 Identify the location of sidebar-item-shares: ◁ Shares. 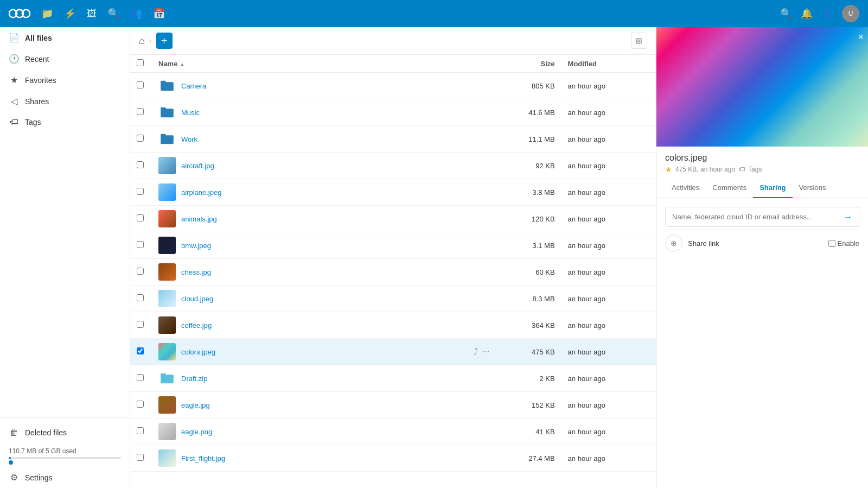
(65, 101).